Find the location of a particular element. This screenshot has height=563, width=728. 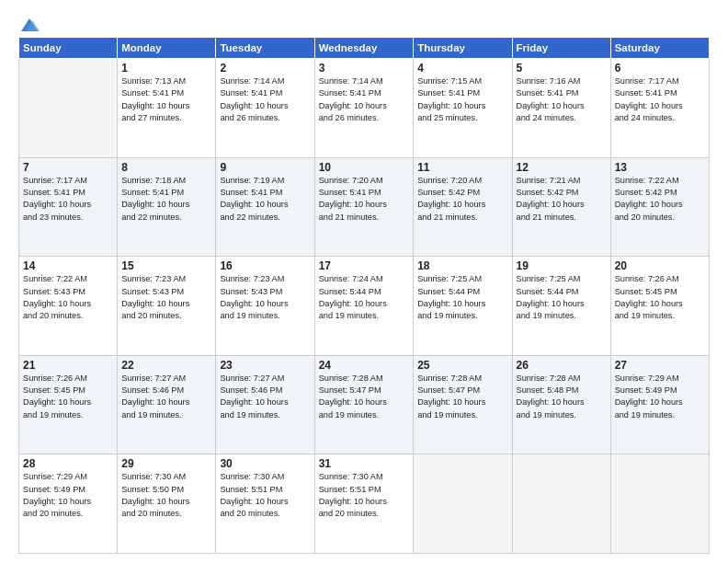

header is located at coordinates (364, 23).